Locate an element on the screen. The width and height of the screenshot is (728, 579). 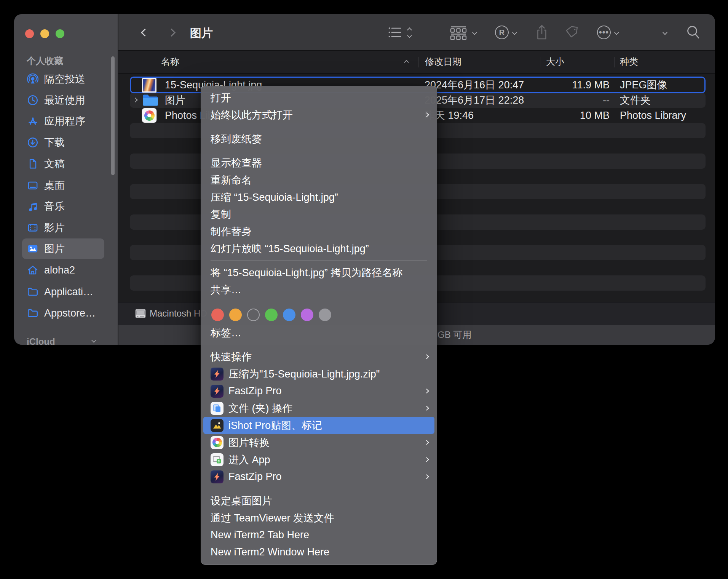
sidebar-item-airdrop: 隔空投送 is located at coordinates (63, 79).